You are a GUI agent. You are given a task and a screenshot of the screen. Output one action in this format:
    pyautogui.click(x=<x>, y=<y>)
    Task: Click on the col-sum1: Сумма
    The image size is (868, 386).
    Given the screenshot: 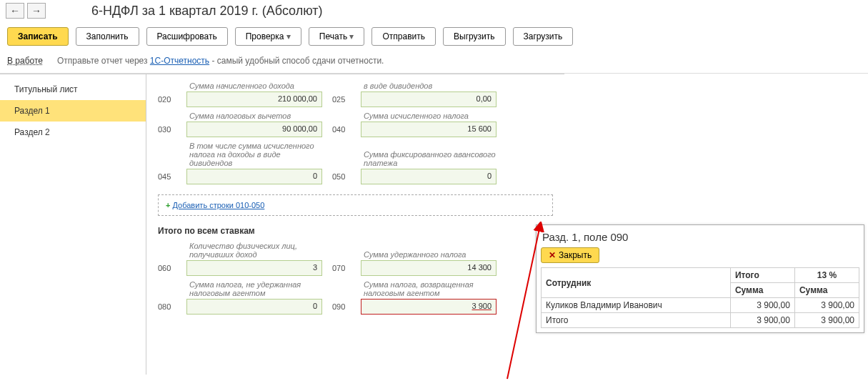 What is the action you would take?
    pyautogui.click(x=762, y=290)
    